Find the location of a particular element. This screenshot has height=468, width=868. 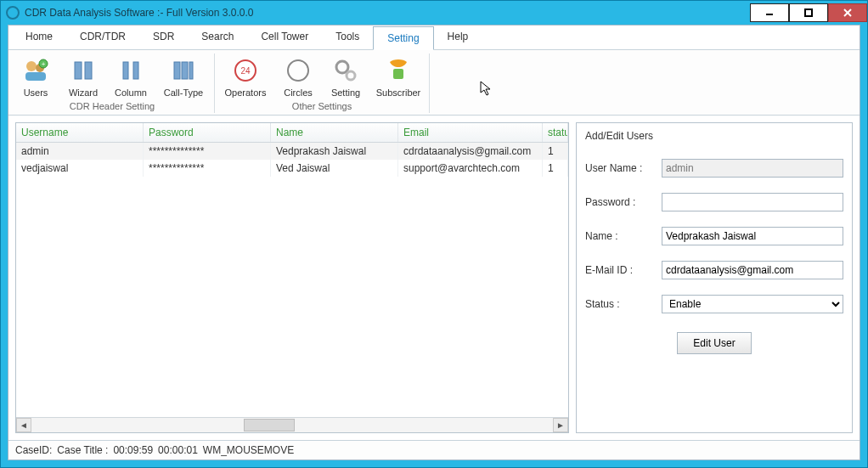

scroll-right-icon: ► is located at coordinates (561, 425).